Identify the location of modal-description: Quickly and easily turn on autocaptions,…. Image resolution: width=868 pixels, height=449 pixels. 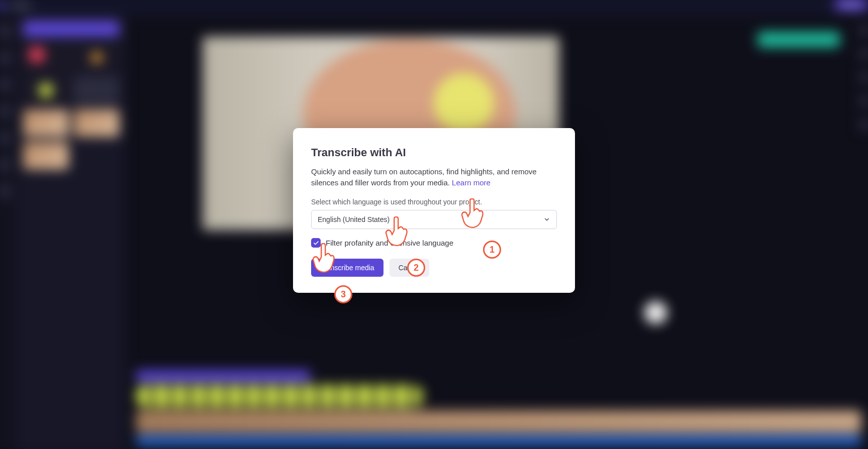
(434, 177).